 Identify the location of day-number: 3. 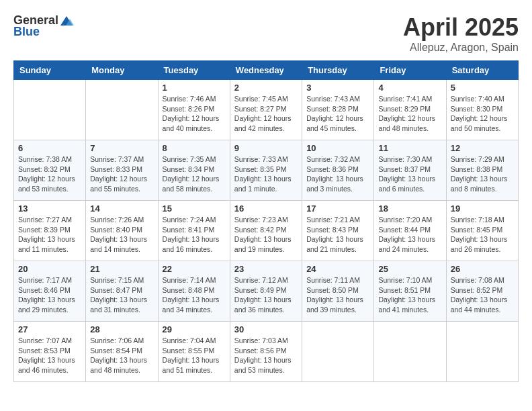
(338, 87).